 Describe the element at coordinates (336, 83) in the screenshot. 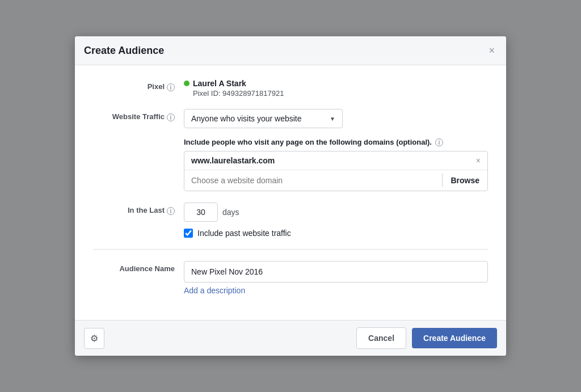

I see `pixel-name-row: Laurel A Stark` at that location.